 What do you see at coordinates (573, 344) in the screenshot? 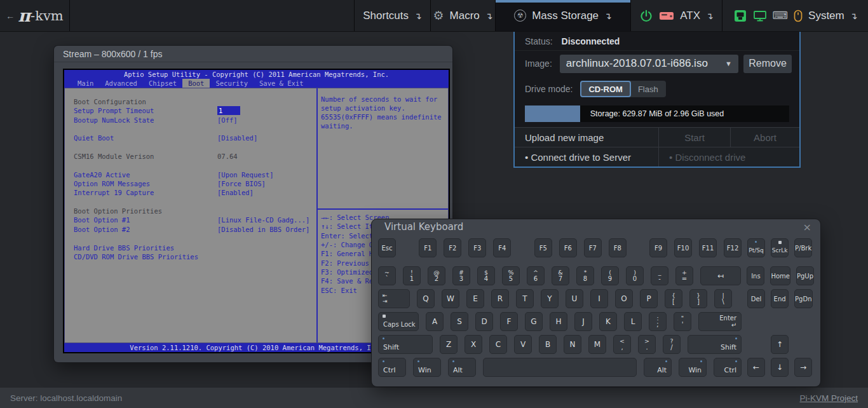
I see `key-n: N` at bounding box center [573, 344].